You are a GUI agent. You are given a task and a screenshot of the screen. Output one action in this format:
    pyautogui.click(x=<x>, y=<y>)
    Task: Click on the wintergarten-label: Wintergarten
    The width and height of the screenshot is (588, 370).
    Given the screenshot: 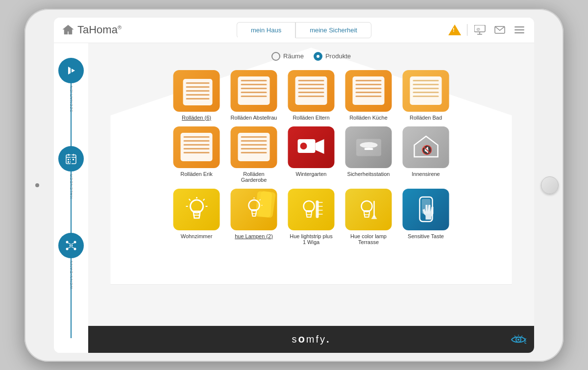 What is the action you would take?
    pyautogui.click(x=312, y=174)
    